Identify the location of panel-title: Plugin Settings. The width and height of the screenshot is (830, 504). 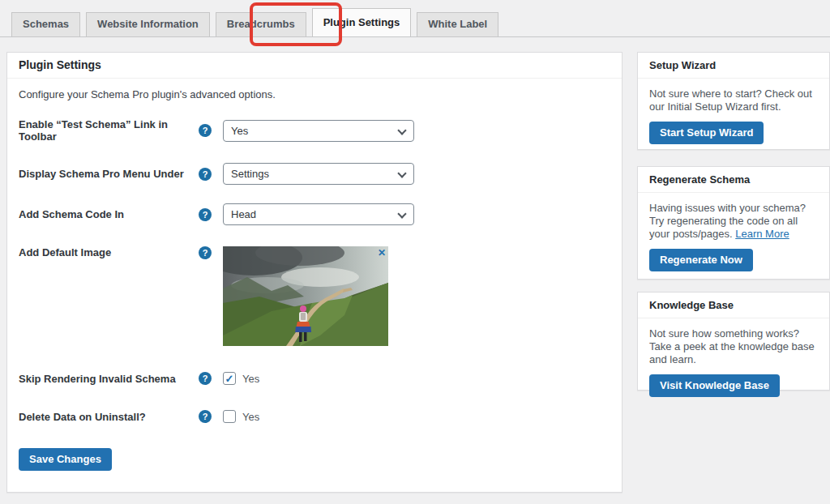
(314, 66).